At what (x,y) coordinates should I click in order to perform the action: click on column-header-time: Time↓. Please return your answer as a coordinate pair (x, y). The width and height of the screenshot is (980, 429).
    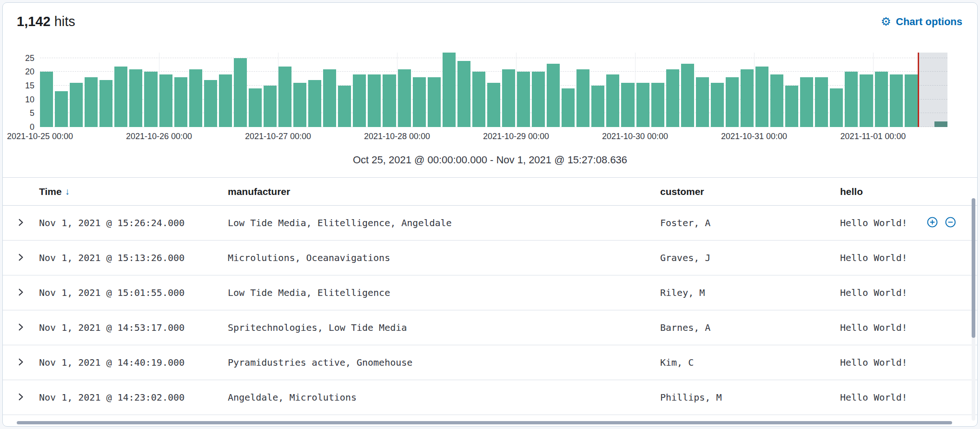
    Looking at the image, I should click on (133, 192).